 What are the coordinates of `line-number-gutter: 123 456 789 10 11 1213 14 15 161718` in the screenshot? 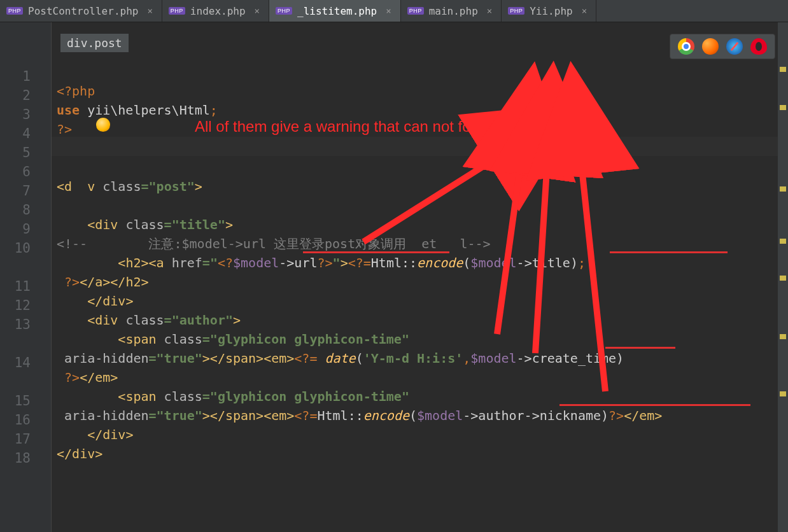 It's located at (19, 277).